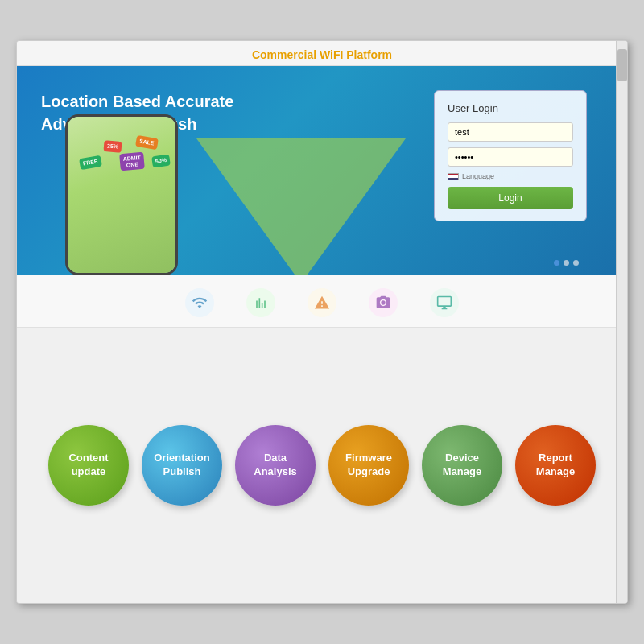  I want to click on green-arrow, so click(301, 207).